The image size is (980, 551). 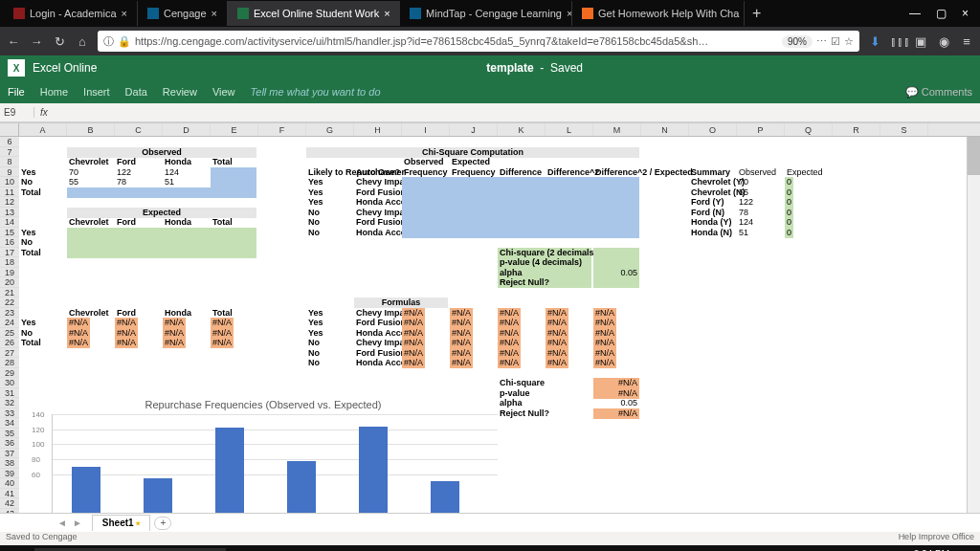 What do you see at coordinates (401, 302) in the screenshot?
I see `cell: Formulas` at bounding box center [401, 302].